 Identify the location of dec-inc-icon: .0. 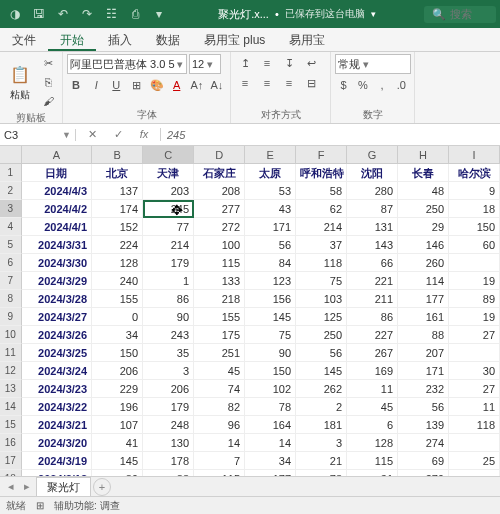
(402, 85).